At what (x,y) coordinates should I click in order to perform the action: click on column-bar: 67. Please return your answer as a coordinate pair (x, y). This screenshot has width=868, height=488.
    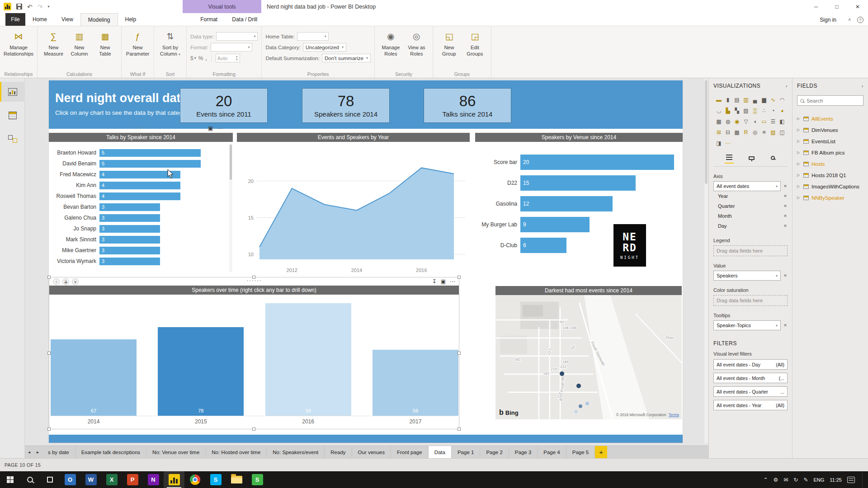
    Looking at the image, I should click on (94, 378).